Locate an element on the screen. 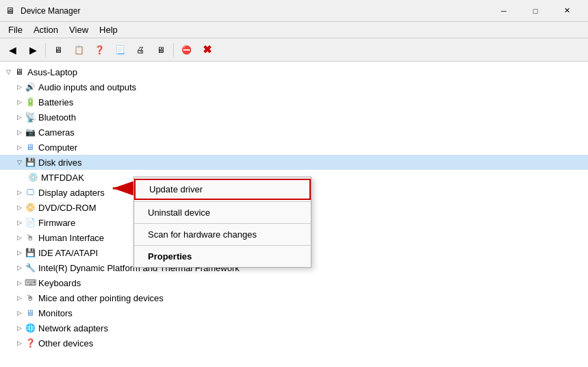 The height and width of the screenshot is (367, 588). diskdrives-expand-icon: ▽ is located at coordinates (19, 162).